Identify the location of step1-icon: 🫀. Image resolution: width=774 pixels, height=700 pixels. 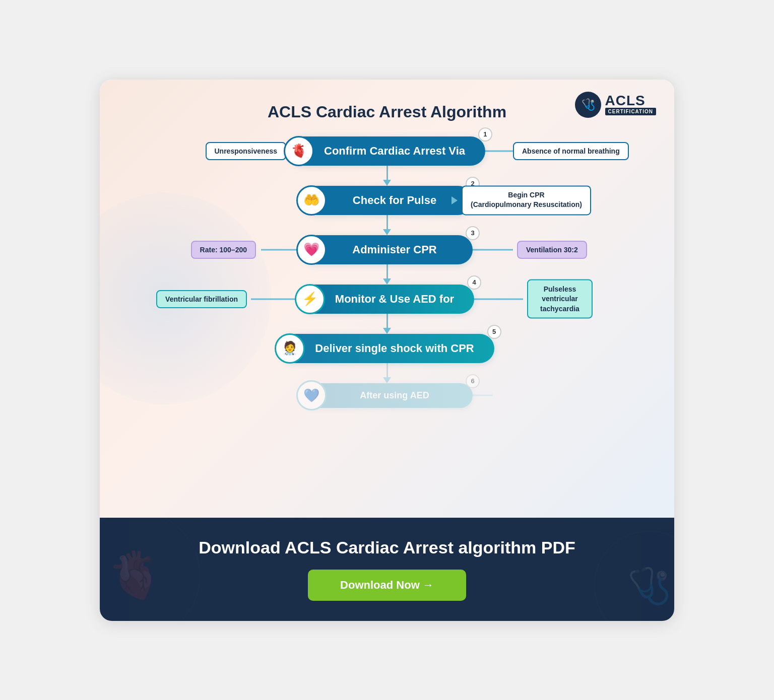
(299, 151).